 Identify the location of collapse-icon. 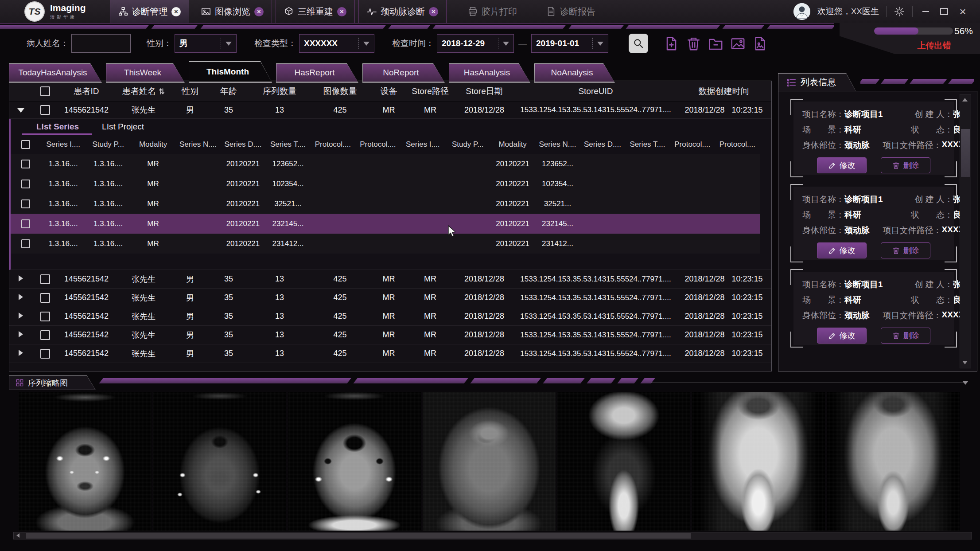
(21, 110).